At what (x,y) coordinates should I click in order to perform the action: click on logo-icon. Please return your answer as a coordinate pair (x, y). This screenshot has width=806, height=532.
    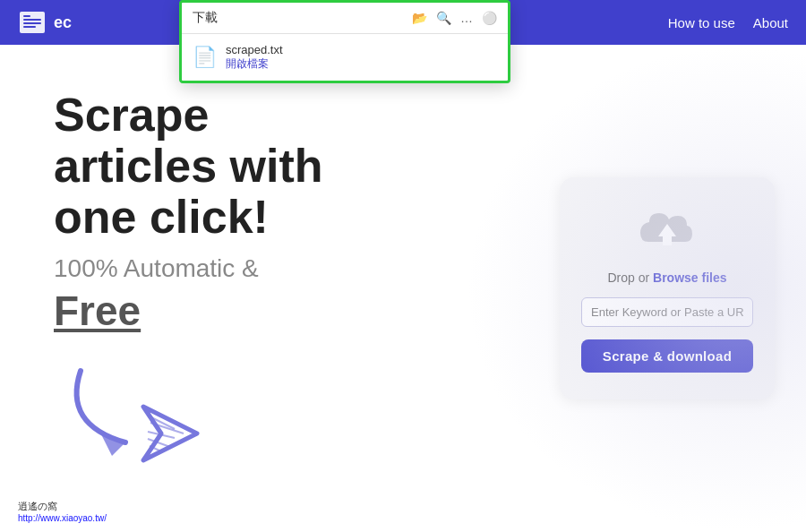
    Looking at the image, I should click on (32, 22).